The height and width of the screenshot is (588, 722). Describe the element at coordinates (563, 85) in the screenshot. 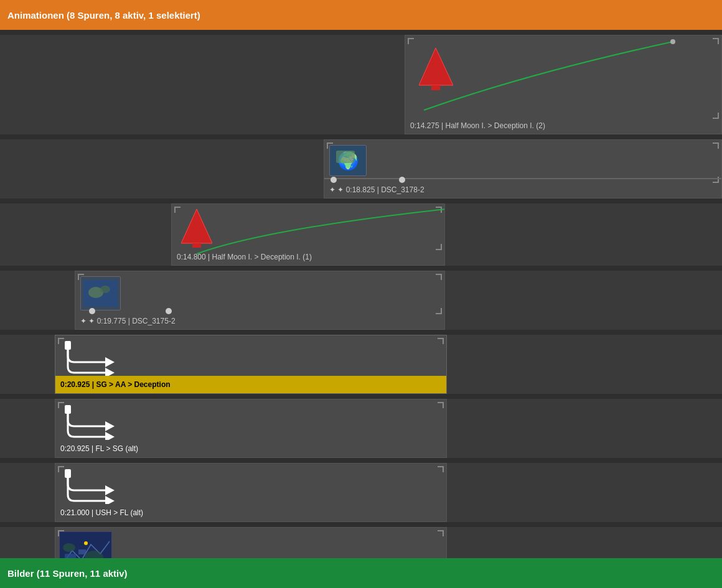

I see `curve-line` at that location.